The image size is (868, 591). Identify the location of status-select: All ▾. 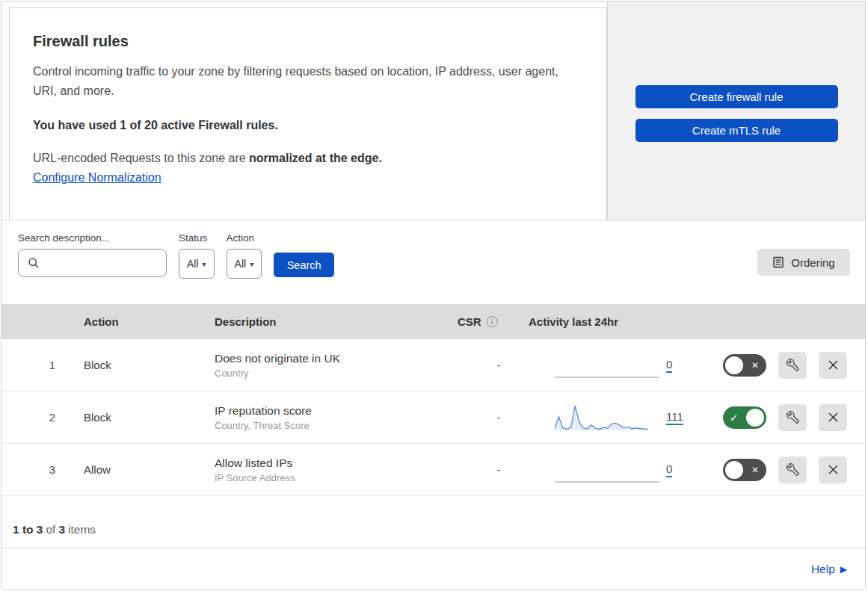
(197, 264).